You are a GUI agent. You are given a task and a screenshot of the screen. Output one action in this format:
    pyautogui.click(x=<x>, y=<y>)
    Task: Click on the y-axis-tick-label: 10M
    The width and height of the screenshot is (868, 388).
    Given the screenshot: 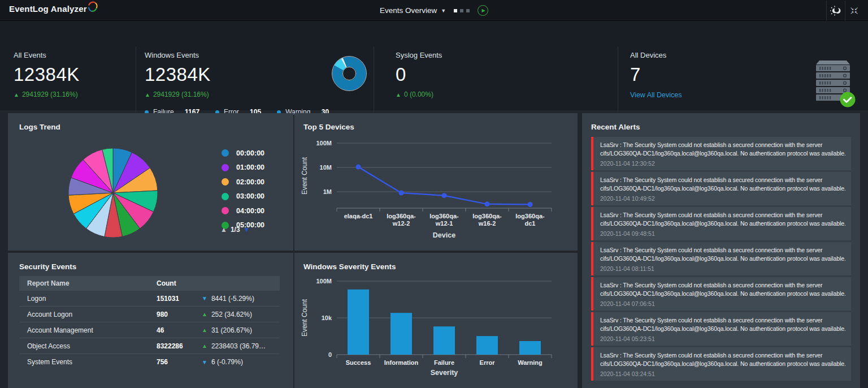 What is the action you would take?
    pyautogui.click(x=326, y=167)
    